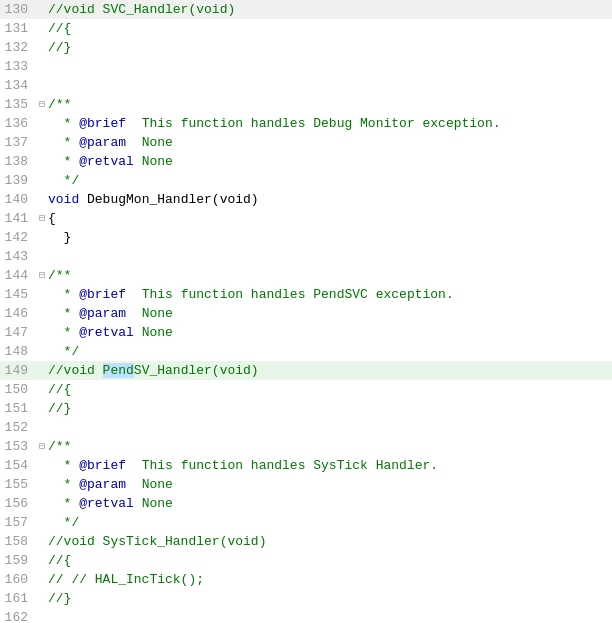 The image size is (612, 623). I want to click on code-line: 152, so click(306, 428).